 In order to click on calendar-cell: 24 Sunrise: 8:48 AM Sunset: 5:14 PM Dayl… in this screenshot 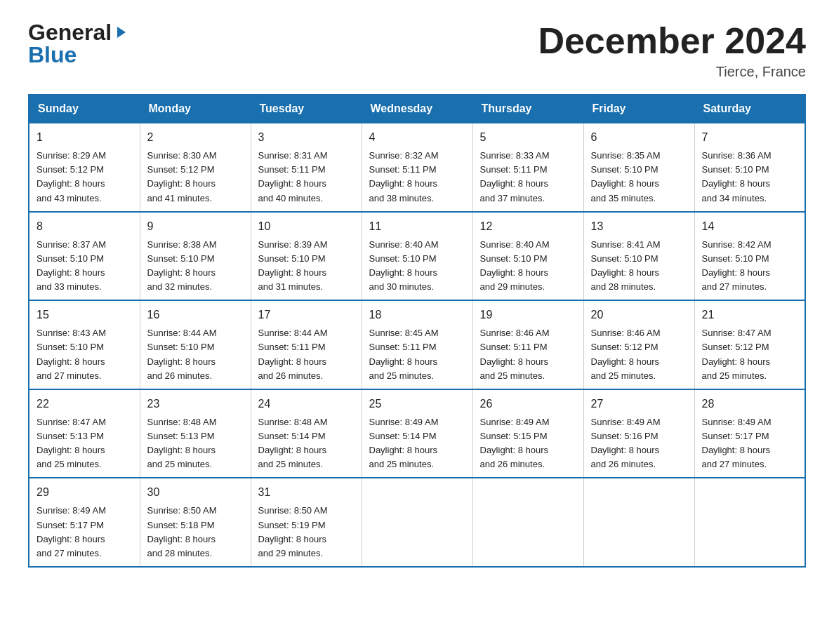, I will do `click(306, 434)`.